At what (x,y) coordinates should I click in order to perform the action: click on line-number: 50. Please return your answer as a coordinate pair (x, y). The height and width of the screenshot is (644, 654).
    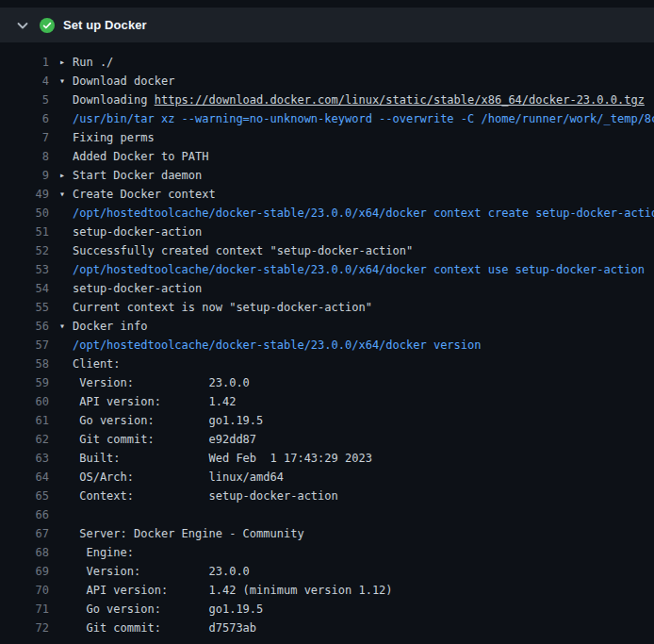
    Looking at the image, I should click on (25, 213).